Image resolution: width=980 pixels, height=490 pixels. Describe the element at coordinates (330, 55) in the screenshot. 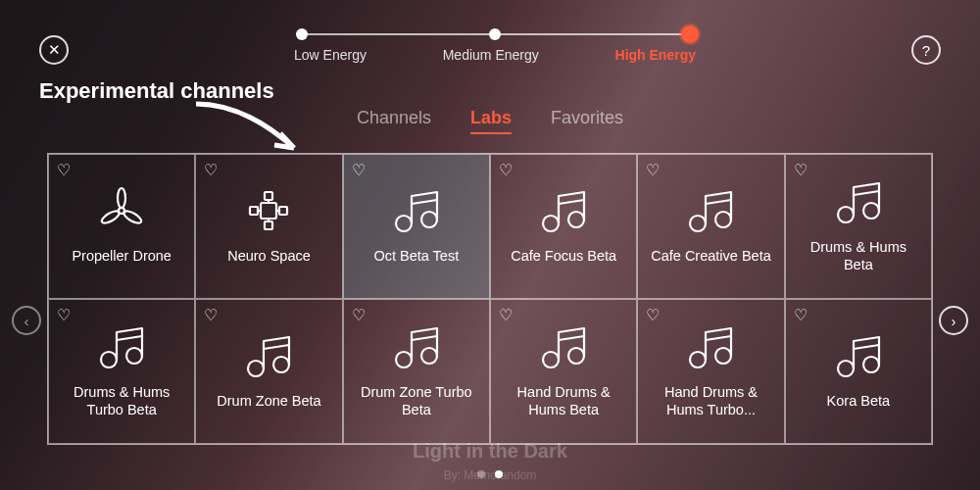

I see `slider-label-low: Low Energy` at that location.